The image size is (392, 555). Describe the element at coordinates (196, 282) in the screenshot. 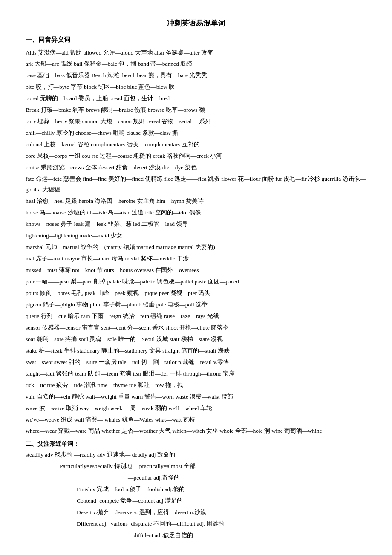

I see `section1-line: pair 一幅——pear 梨—pare 削掉 palate 味觉—palett…` at that location.